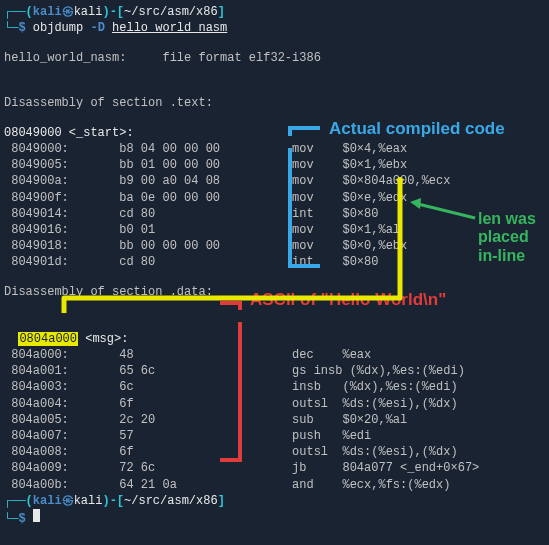 The width and height of the screenshot is (549, 545). Describe the element at coordinates (274, 436) in the screenshot. I see `disasm-line: 804a007: 57 push %edi` at that location.